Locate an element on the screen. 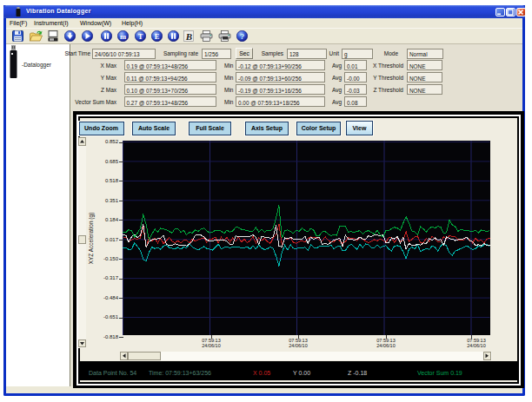 The image size is (532, 402). svg-text: T is located at coordinates (140, 36).